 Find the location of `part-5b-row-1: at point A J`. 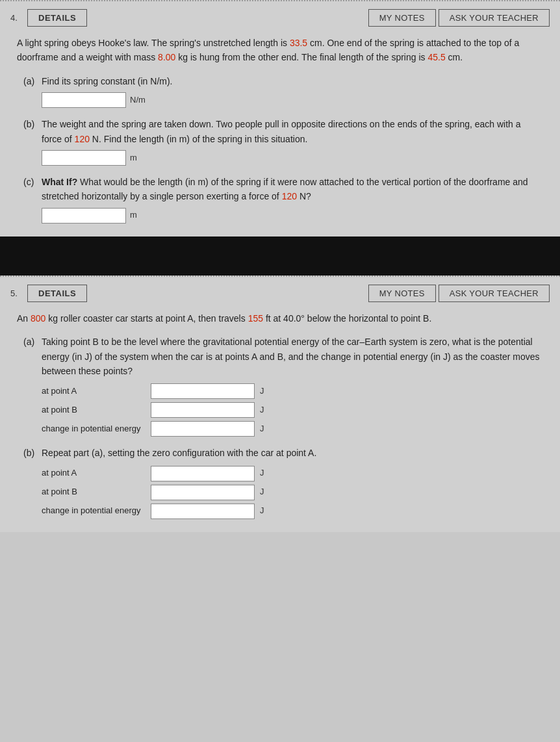

part-5b-row-1: at point A J is located at coordinates (292, 474).